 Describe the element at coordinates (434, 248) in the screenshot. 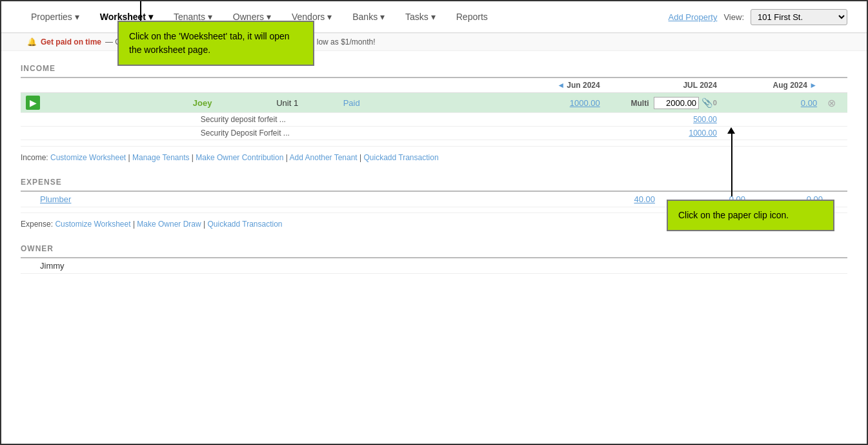

I see `owner-section-header: OWNER` at that location.